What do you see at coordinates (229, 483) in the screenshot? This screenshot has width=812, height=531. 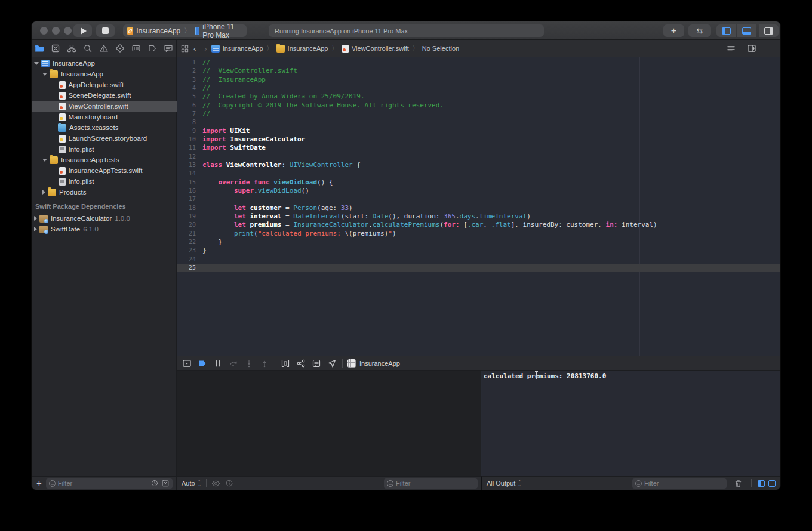 I see `info-icon` at bounding box center [229, 483].